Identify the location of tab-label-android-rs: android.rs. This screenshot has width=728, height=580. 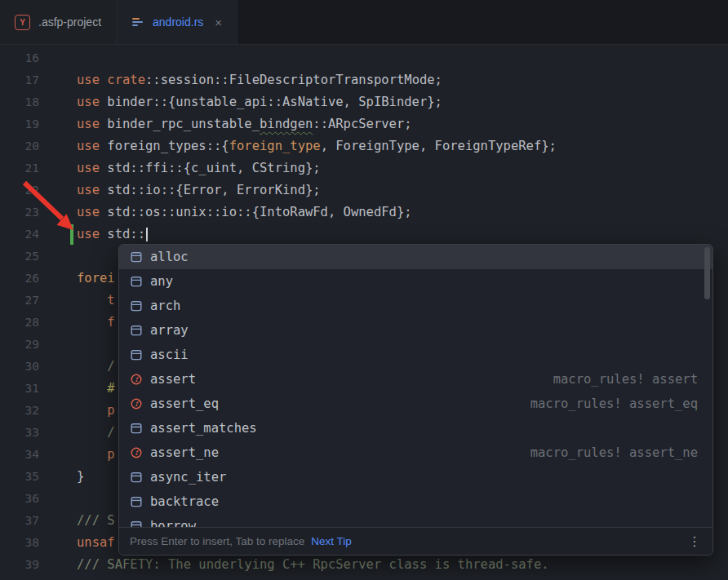
(178, 22).